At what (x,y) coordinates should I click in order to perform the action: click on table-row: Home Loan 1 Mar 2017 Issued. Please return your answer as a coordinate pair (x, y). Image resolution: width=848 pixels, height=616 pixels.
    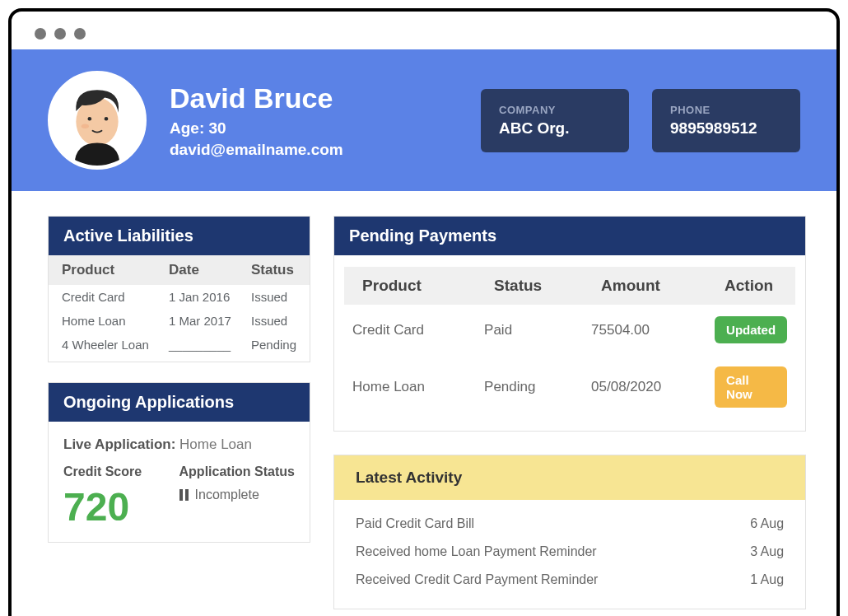
    Looking at the image, I should click on (179, 321).